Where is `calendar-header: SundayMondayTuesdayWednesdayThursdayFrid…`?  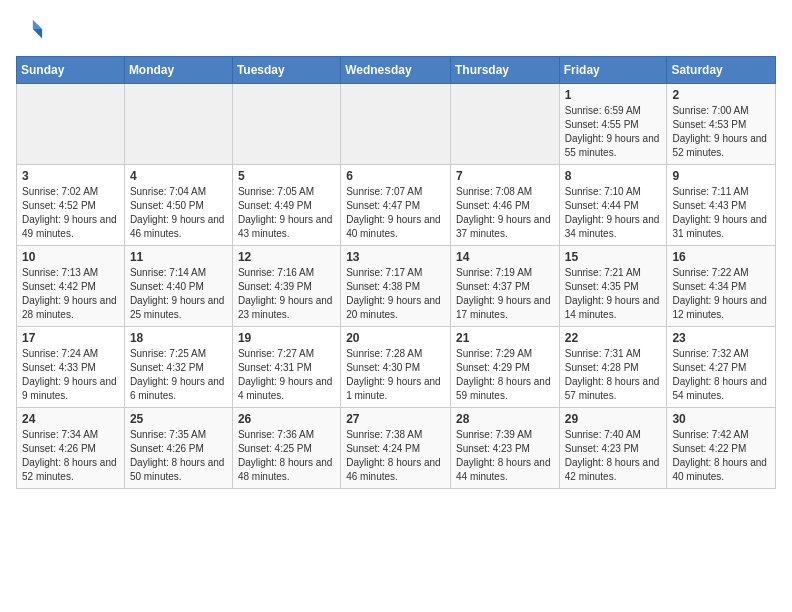 calendar-header: SundayMondayTuesdayWednesdayThursdayFrid… is located at coordinates (396, 70).